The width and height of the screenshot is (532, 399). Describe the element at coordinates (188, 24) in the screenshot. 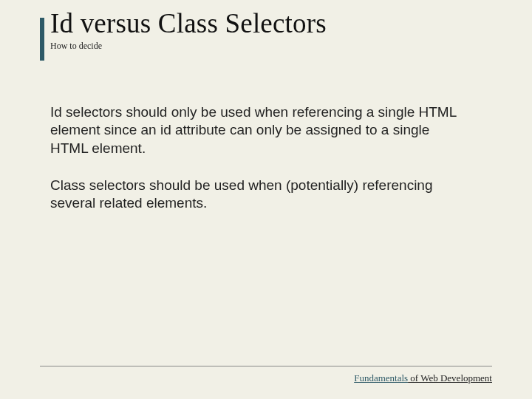

I see `slide-title: Id versus Class Selectors` at that location.